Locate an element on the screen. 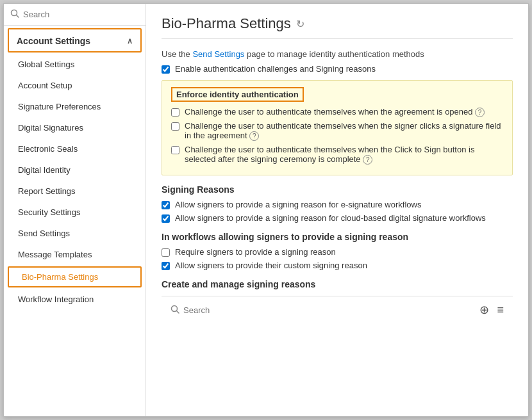 The image size is (532, 420). sidebar-item-workflow-integration: Workflow Integration is located at coordinates (74, 300).